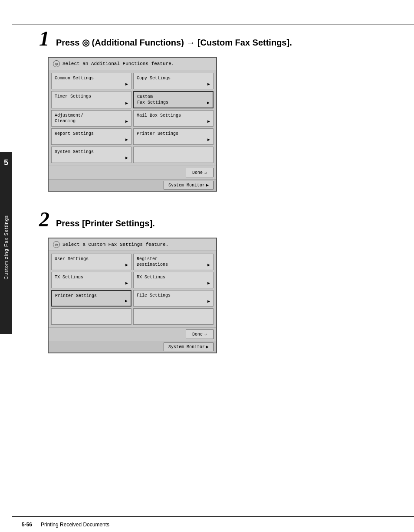 Image resolution: width=414 pixels, height=532 pixels. Describe the element at coordinates (206, 173) in the screenshot. I see `step1-done-arrow: ↵` at that location.